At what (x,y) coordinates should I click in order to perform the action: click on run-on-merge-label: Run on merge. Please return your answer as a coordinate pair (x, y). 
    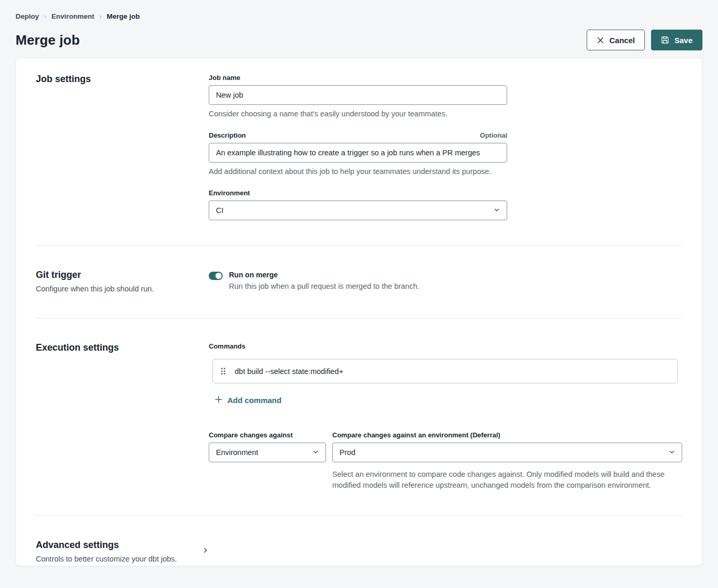
    Looking at the image, I should click on (324, 275).